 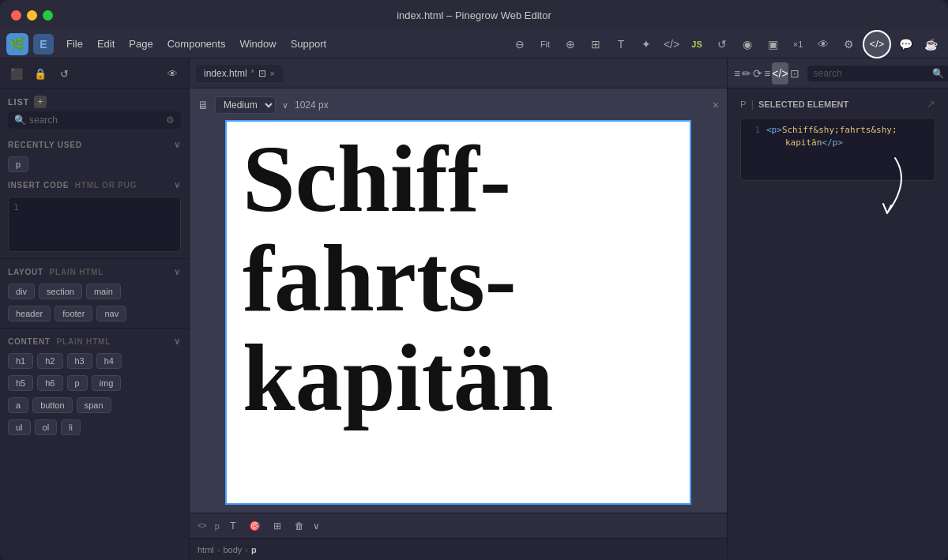 I want to click on menu-components: Components, so click(x=197, y=44).